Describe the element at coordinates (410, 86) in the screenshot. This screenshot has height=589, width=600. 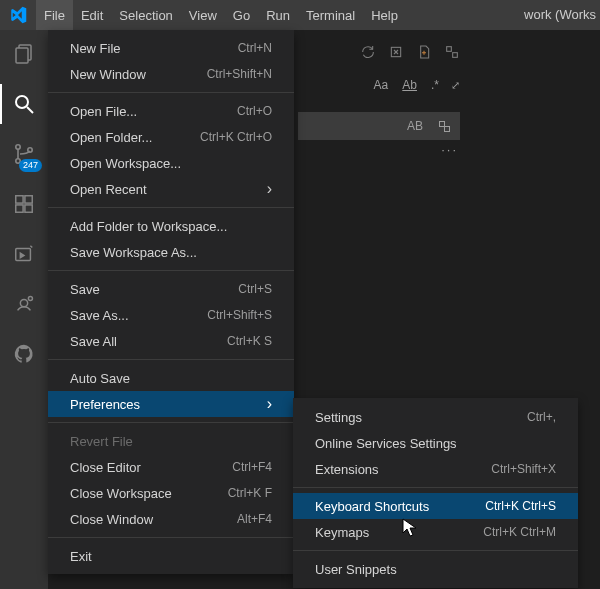
I see `match-whole-word-toggle: Ab` at that location.